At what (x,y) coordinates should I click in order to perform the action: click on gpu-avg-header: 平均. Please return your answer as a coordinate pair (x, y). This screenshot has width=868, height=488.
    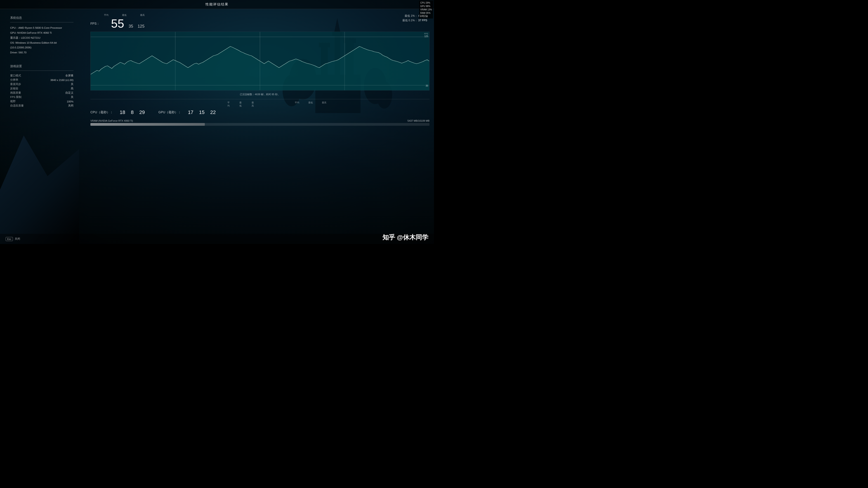
    Looking at the image, I should click on (297, 104).